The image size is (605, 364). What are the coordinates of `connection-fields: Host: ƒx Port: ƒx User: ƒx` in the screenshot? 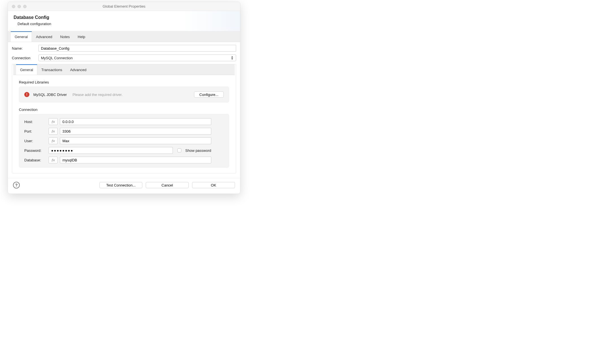 It's located at (124, 141).